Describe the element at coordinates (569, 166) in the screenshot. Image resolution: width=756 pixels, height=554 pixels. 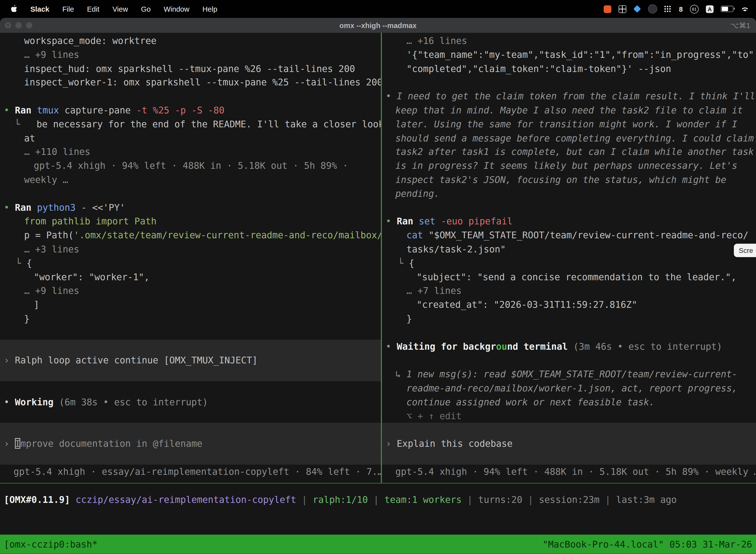
I see `terminal-line: is in progress? It seems likely but perh…` at that location.